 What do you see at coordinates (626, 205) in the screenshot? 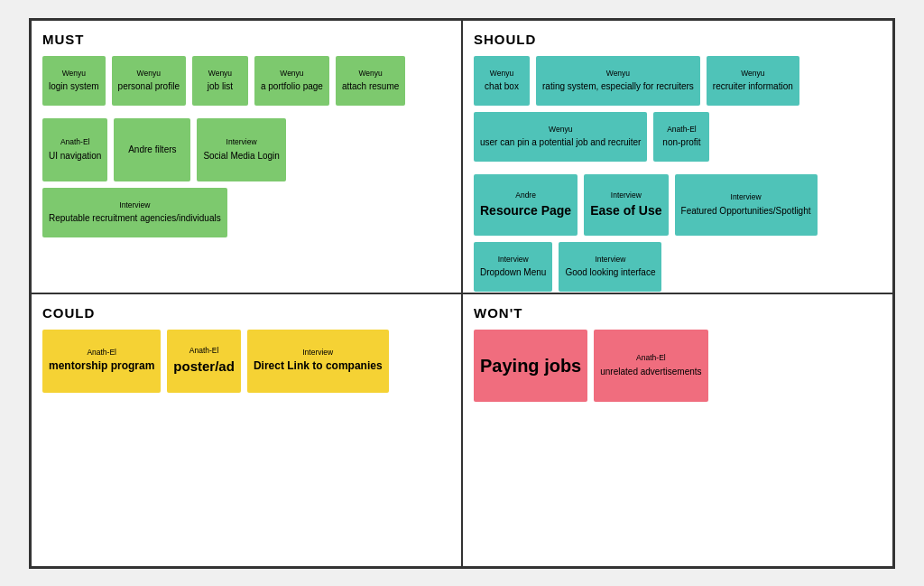
I see `list-item: Interview Ease of Use` at bounding box center [626, 205].